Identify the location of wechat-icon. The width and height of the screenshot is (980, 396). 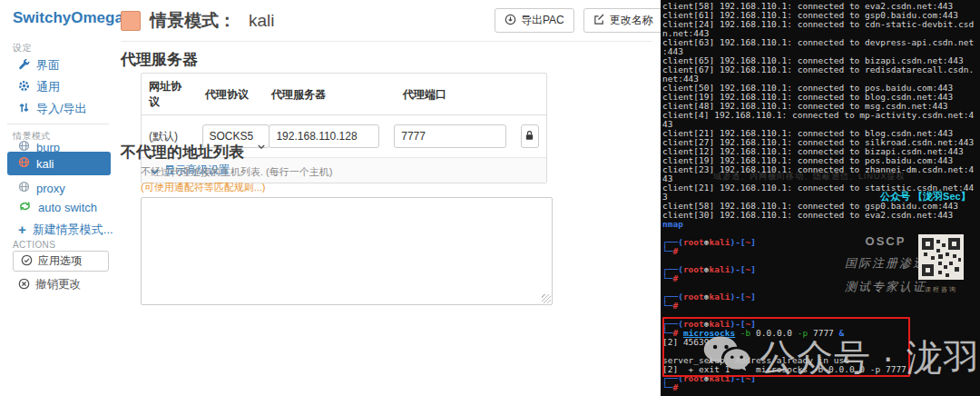
(727, 358).